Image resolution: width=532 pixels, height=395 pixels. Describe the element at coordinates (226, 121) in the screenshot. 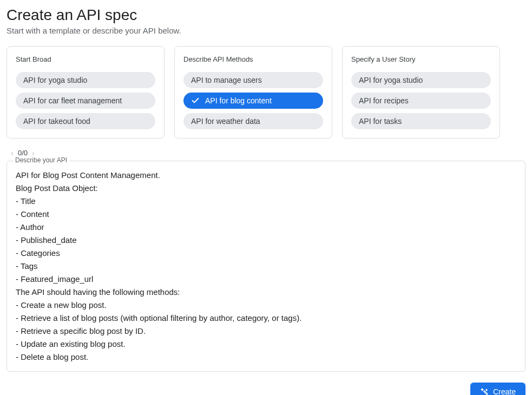

I see `chip-label: API for weather data` at that location.